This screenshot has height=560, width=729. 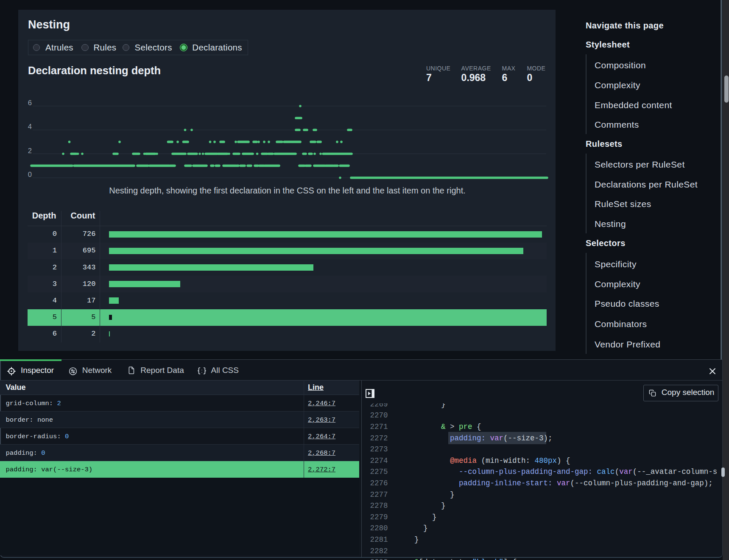 What do you see at coordinates (30, 174) in the screenshot?
I see `svg-text: 0` at bounding box center [30, 174].